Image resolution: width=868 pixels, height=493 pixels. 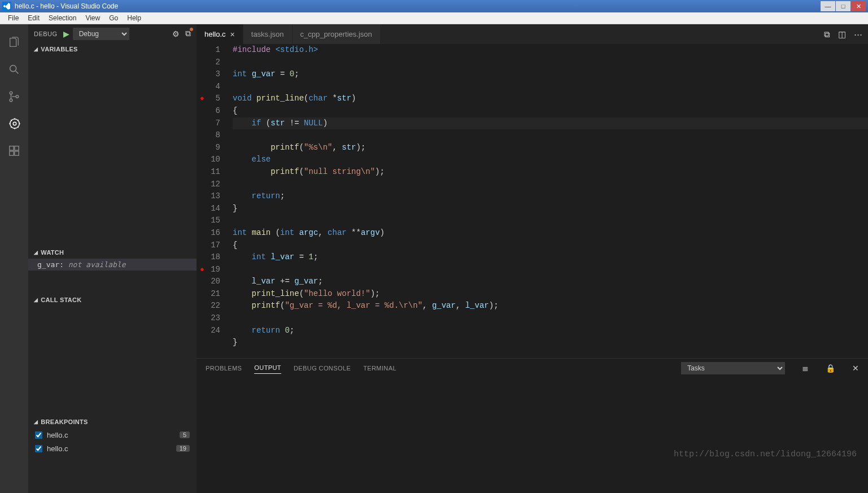 What do you see at coordinates (112, 300) in the screenshot?
I see `section-callstack-header: ◢CALL STACK` at bounding box center [112, 300].